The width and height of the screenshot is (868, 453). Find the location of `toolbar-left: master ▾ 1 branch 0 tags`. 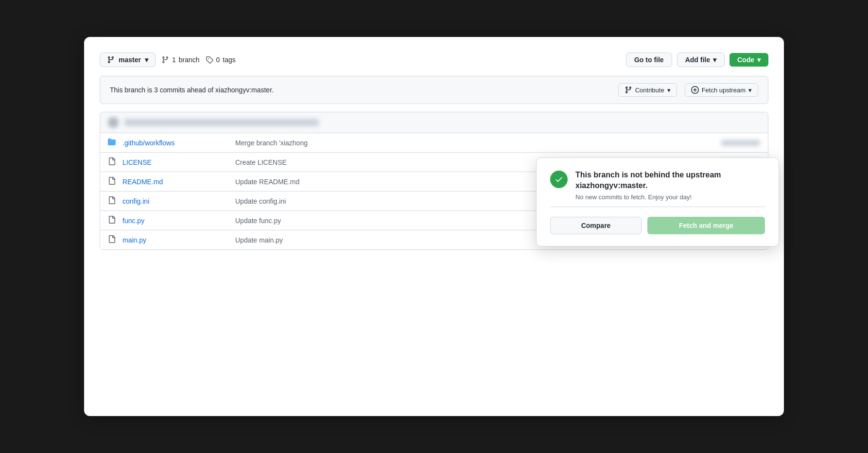

toolbar-left: master ▾ 1 branch 0 tags is located at coordinates (168, 60).